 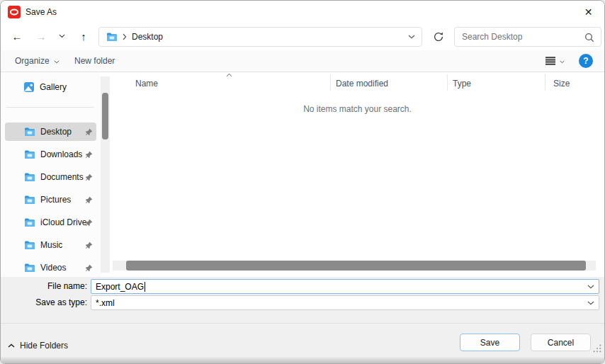 I want to click on window-bottom-shadow, so click(x=302, y=360).